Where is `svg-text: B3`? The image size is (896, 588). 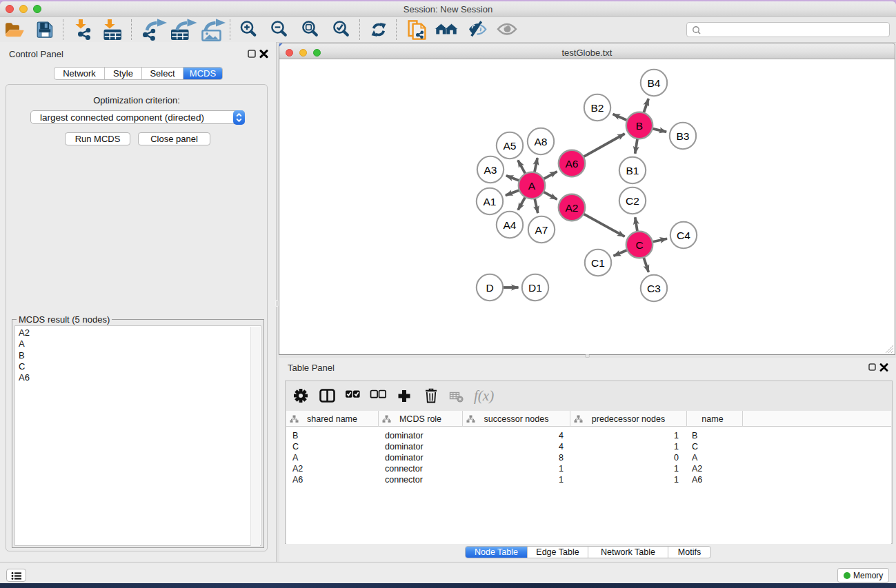
svg-text: B3 is located at coordinates (683, 136).